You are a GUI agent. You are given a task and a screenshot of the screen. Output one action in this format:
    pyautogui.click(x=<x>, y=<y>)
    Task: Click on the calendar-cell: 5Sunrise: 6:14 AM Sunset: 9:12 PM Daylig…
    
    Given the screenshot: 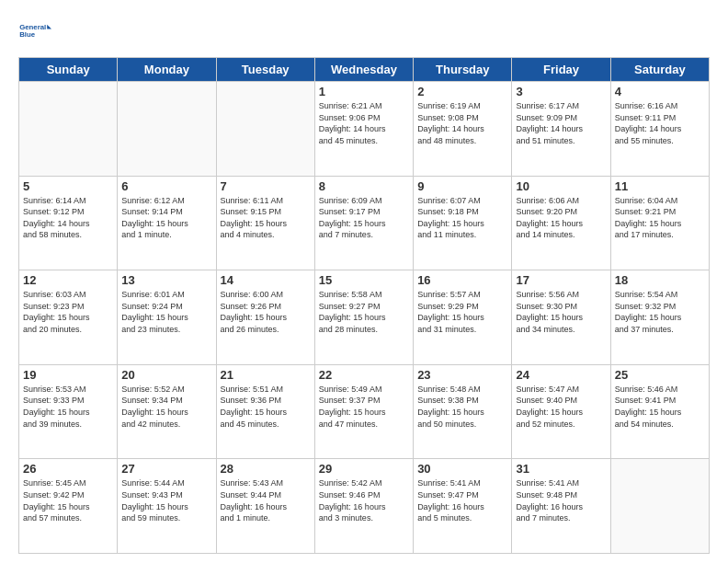 What is the action you would take?
    pyautogui.click(x=68, y=223)
    